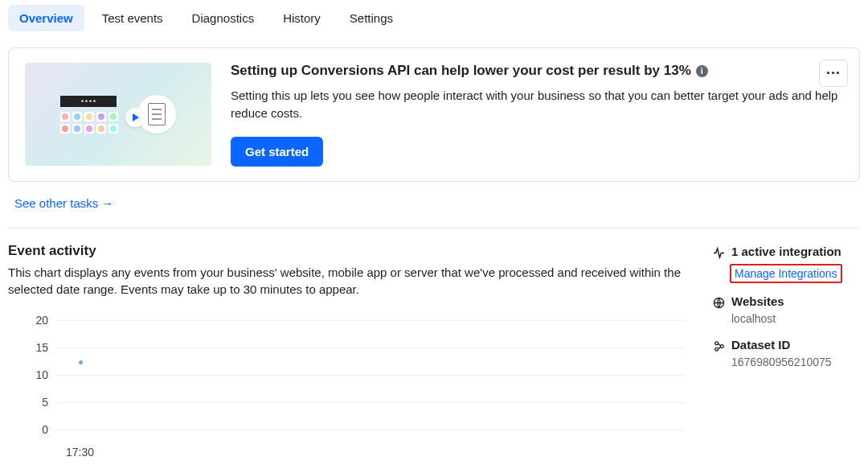 This screenshot has height=469, width=868. Describe the element at coordinates (786, 252) in the screenshot. I see `active-integration-title: 1 active integration` at that location.